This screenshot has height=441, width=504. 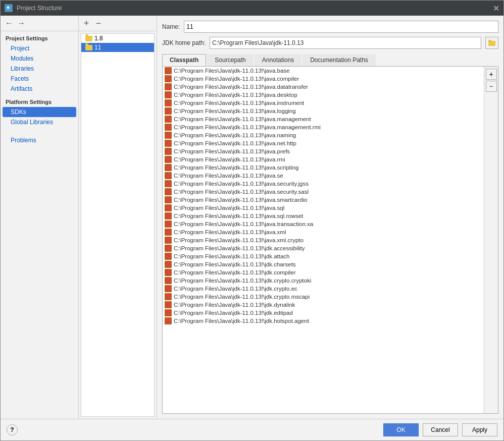 I want to click on tab-sourcepath: Sourcepath, so click(x=230, y=60).